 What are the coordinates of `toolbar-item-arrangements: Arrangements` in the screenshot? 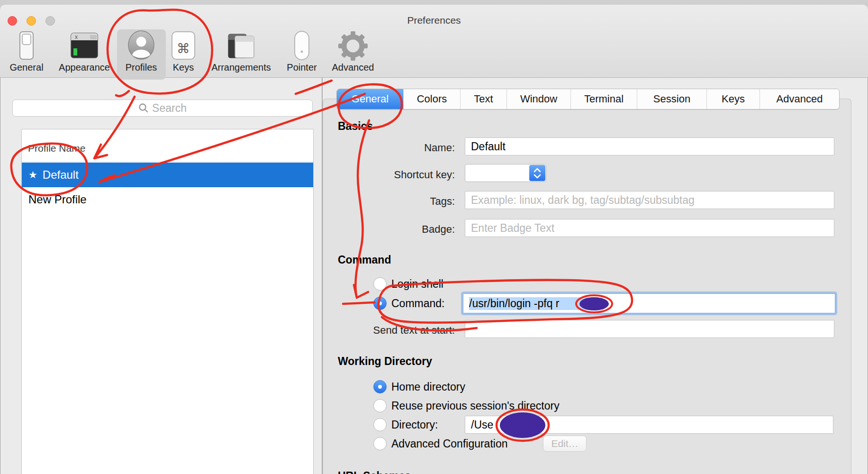 It's located at (241, 51).